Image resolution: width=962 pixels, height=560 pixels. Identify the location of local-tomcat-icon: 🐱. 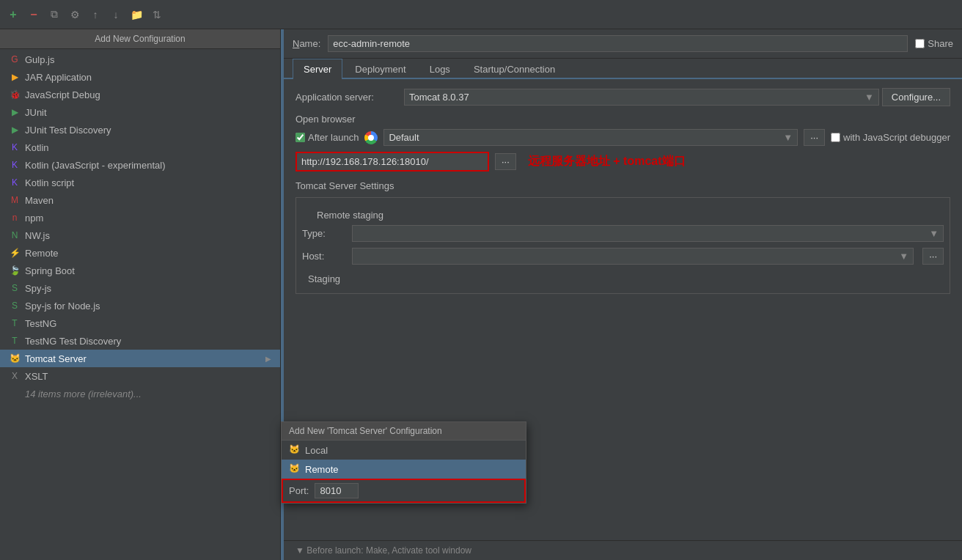
(295, 450).